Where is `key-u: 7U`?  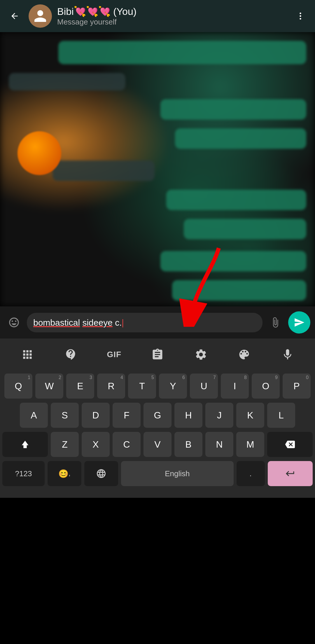 key-u: 7U is located at coordinates (204, 386).